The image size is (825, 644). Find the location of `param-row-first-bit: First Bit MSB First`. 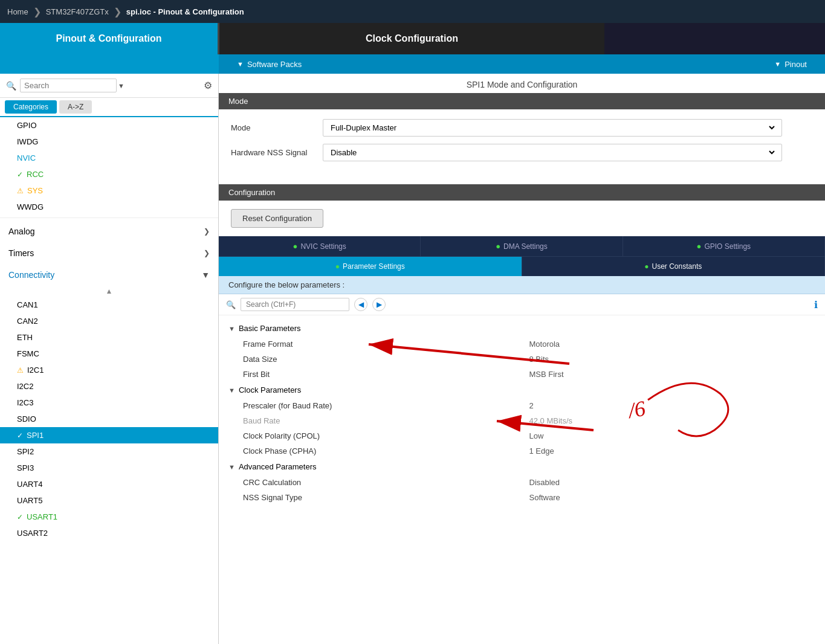

param-row-first-bit: First Bit MSB First is located at coordinates (522, 375).